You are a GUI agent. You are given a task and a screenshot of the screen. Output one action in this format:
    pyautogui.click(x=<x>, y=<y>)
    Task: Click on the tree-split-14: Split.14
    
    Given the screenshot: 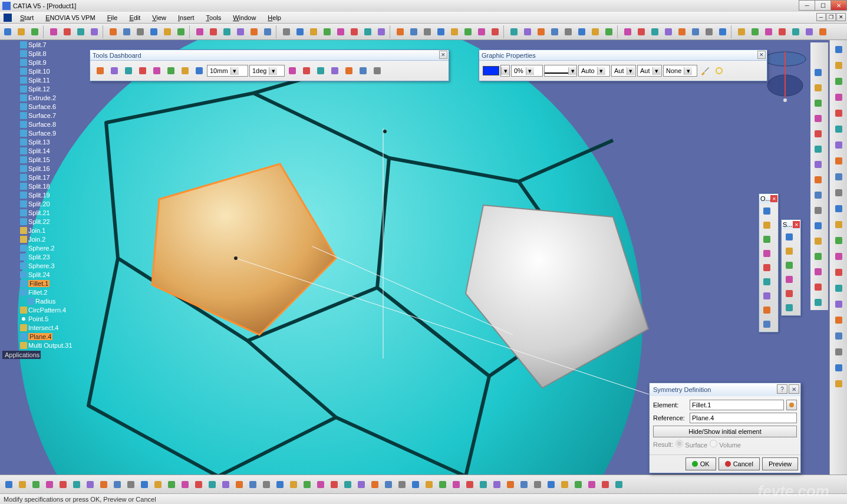 What is the action you would take?
    pyautogui.click(x=50, y=151)
    